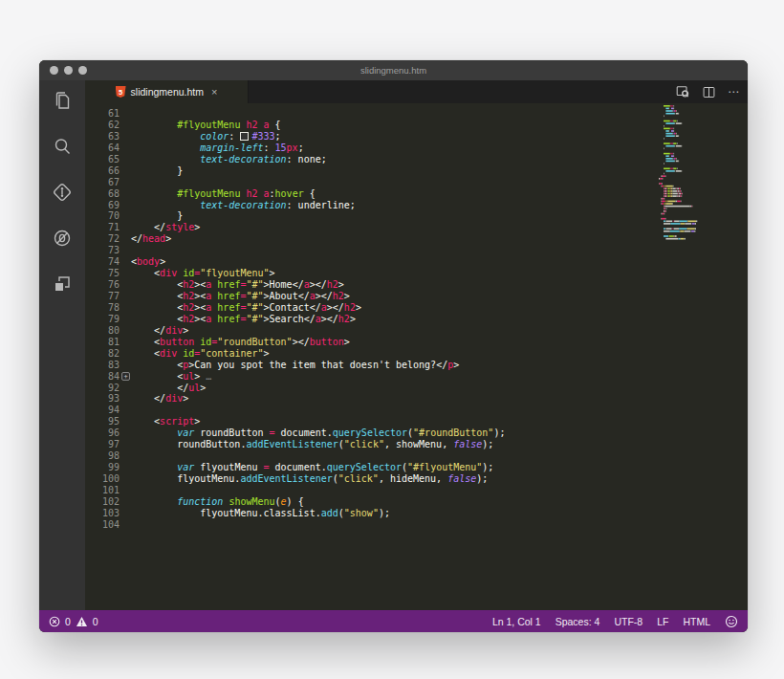 This screenshot has height=679, width=784. I want to click on css-color-swatch, so click(245, 136).